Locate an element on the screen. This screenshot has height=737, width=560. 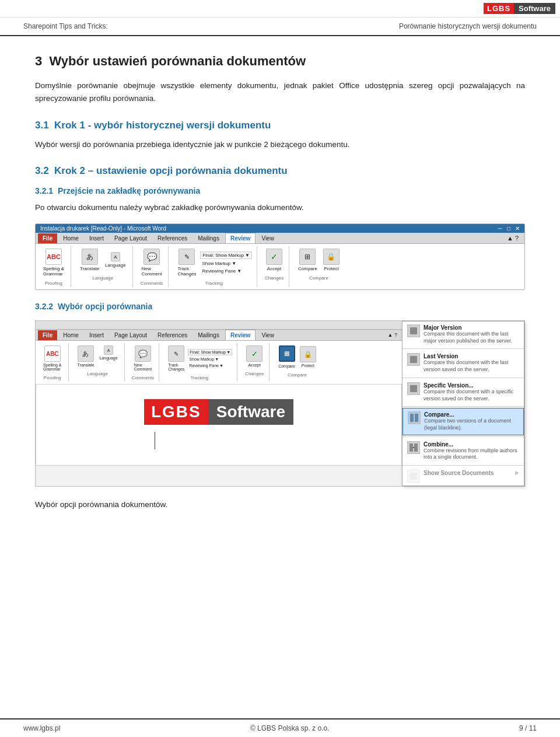
ribbon1-body: ABC Spelling &Grammar Proofing あ Transla… is located at coordinates (280, 266).